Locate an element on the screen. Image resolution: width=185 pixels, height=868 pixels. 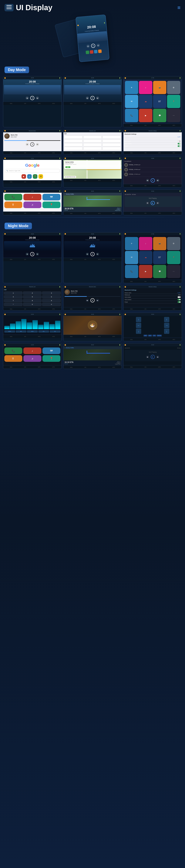
power-toggle is located at coordinates (179, 146).